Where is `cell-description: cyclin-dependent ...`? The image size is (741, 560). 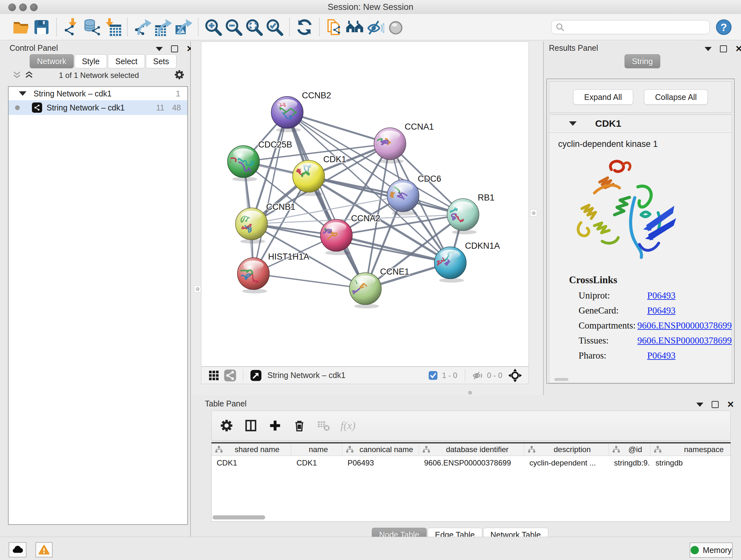
cell-description: cyclin-dependent ... is located at coordinates (567, 463).